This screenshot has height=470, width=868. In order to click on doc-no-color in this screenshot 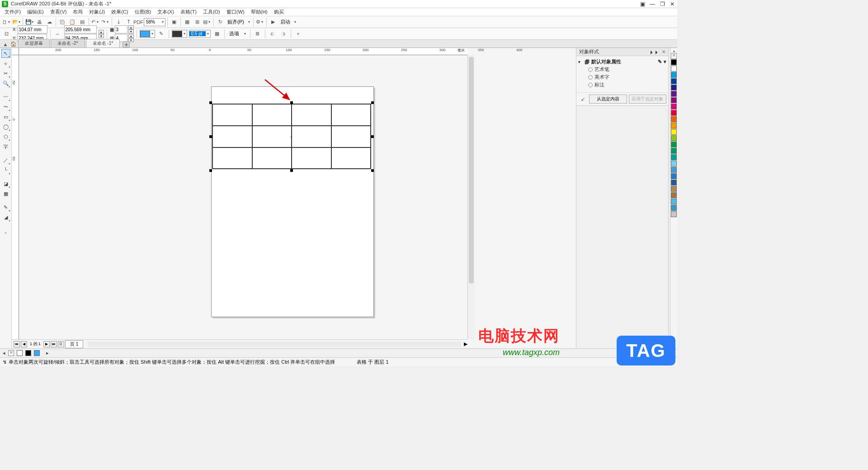, I will do `click(11, 353)`.